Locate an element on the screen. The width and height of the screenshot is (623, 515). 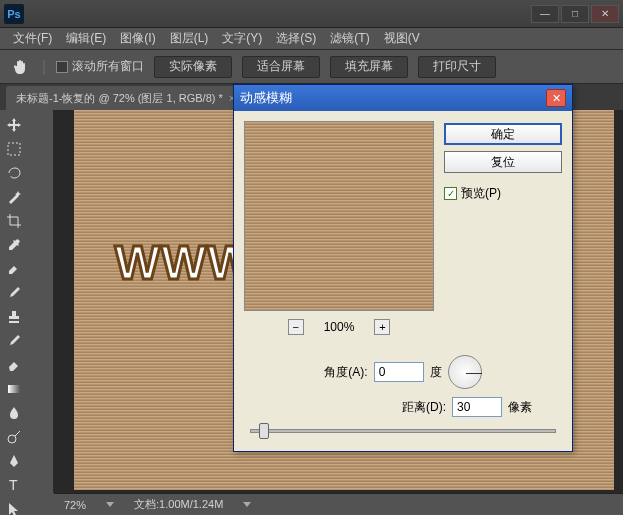
ok-button: 确定 is located at coordinates (503, 134).